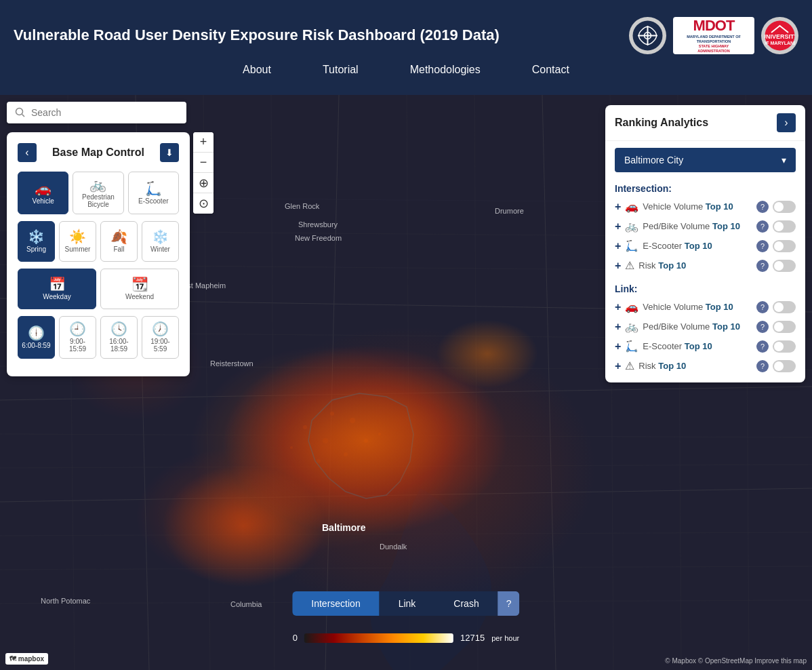  I want to click on plus-button-link-escooter: +, so click(618, 347).